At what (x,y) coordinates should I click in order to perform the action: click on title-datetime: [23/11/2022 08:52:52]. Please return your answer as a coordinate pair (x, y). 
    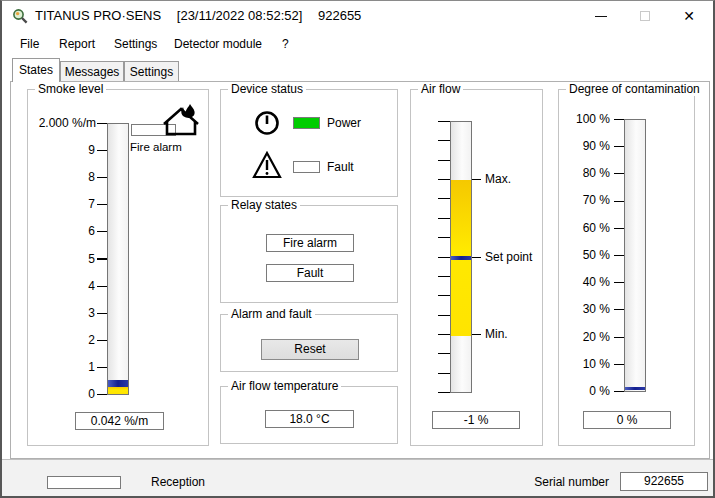
    Looking at the image, I should click on (240, 16).